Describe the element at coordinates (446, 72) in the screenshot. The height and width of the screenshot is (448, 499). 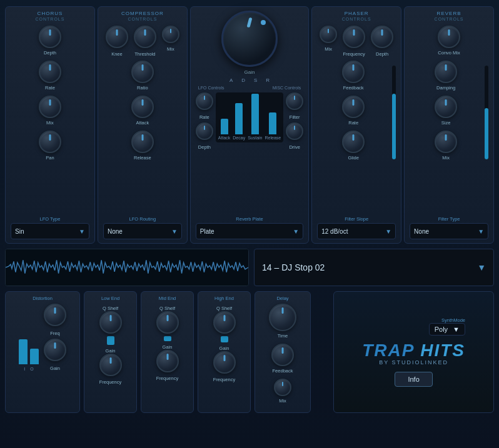
I see `reverb-damping-knob` at that location.